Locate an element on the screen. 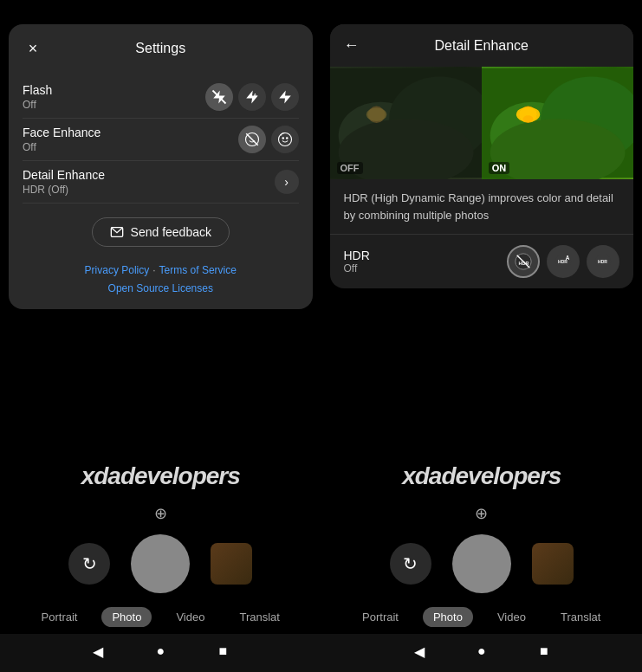  zoom-icon-left: ⊕ is located at coordinates (160, 514).